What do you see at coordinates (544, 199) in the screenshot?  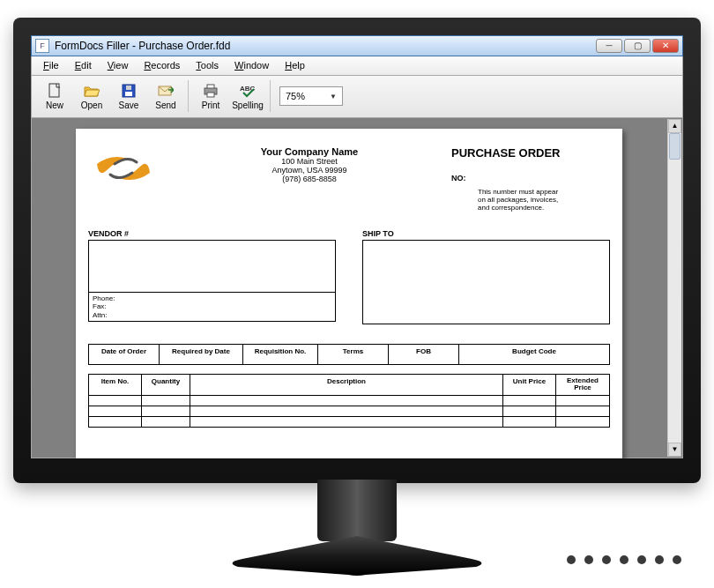 I see `po-note: This number must appear on all packages,…` at bounding box center [544, 199].